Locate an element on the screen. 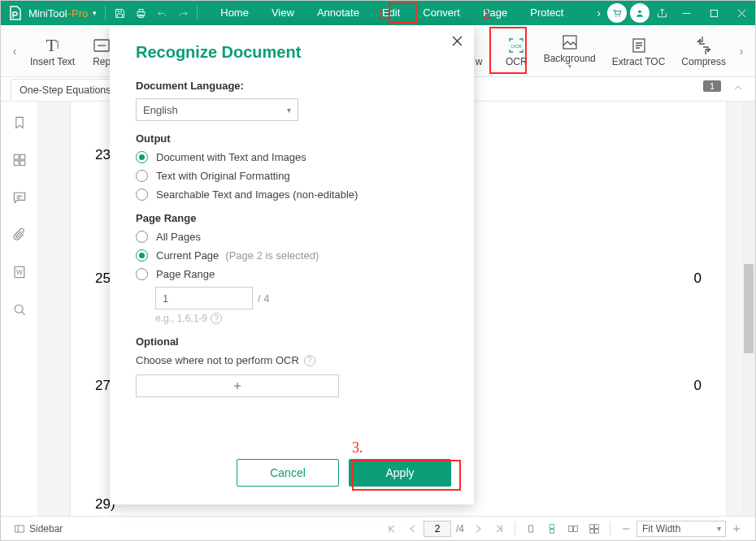 The width and height of the screenshot is (756, 541). menu-page: Page is located at coordinates (495, 13).